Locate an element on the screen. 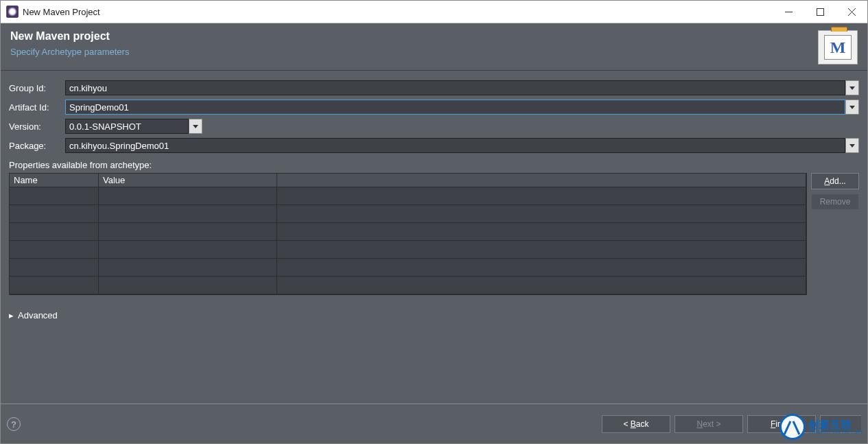 Image resolution: width=868 pixels, height=444 pixels. row-artifact-id: Artifact Id: is located at coordinates (434, 107).